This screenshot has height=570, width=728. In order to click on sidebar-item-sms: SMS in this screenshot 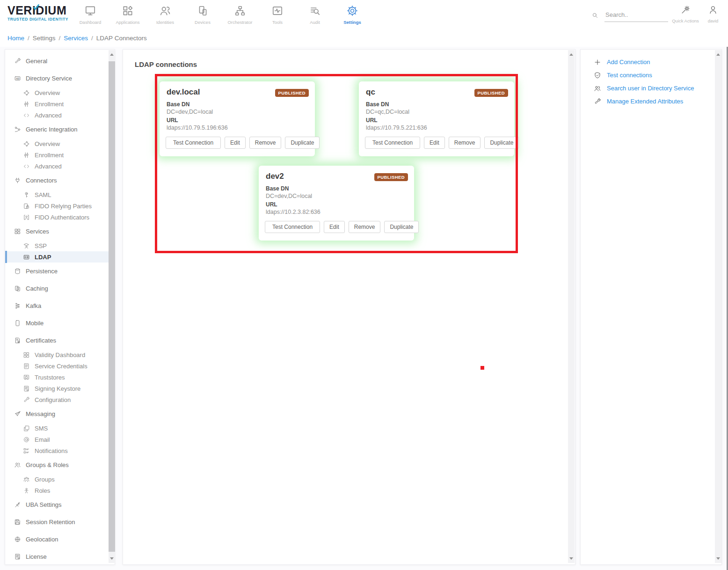, I will do `click(60, 428)`.